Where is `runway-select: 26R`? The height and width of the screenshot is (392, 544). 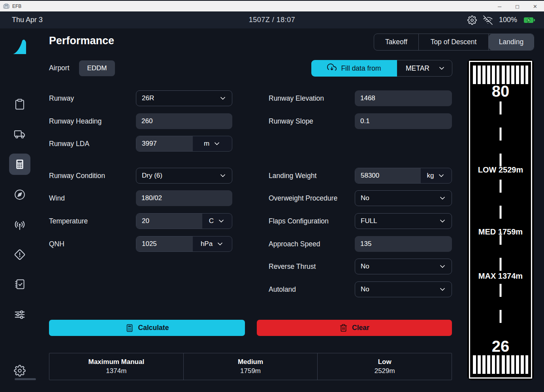 runway-select: 26R is located at coordinates (184, 98).